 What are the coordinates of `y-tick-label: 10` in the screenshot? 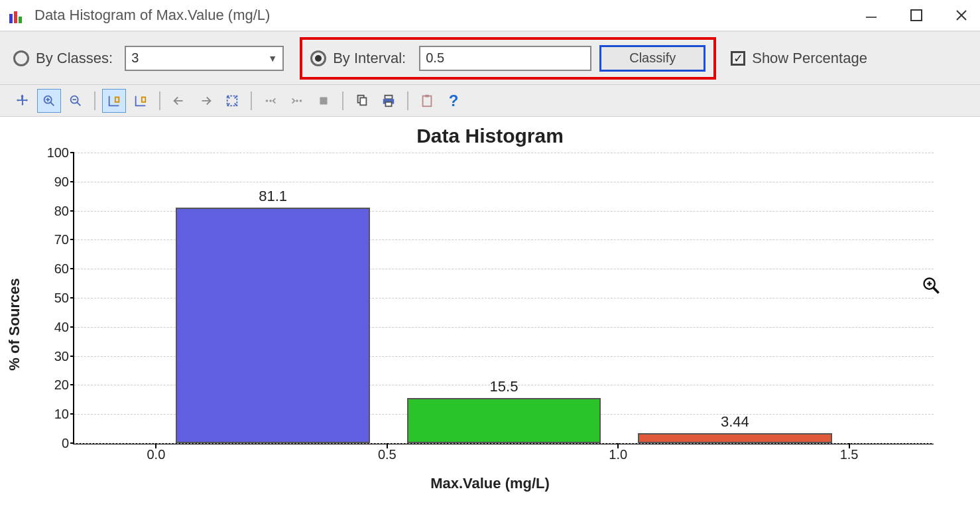 It's located at (55, 414).